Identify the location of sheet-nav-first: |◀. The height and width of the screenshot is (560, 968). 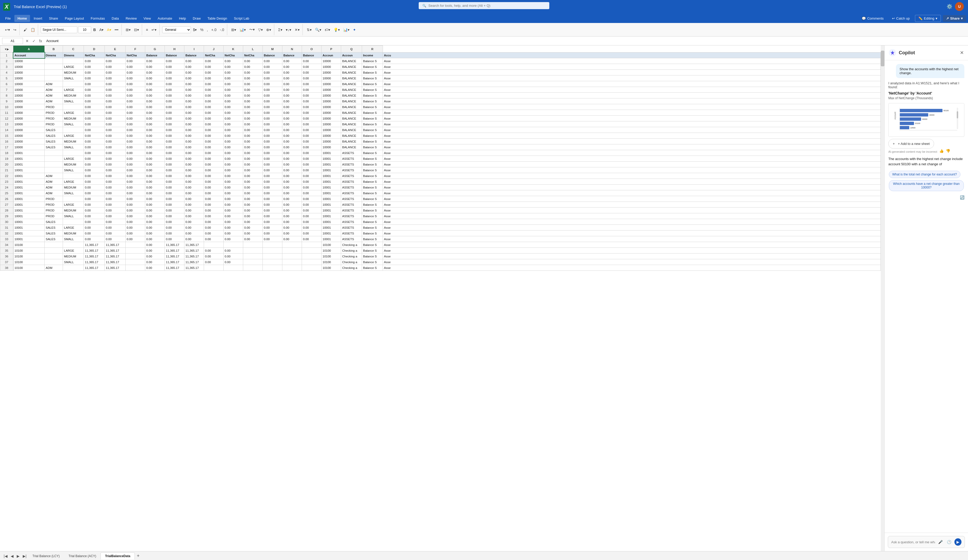
(5, 556).